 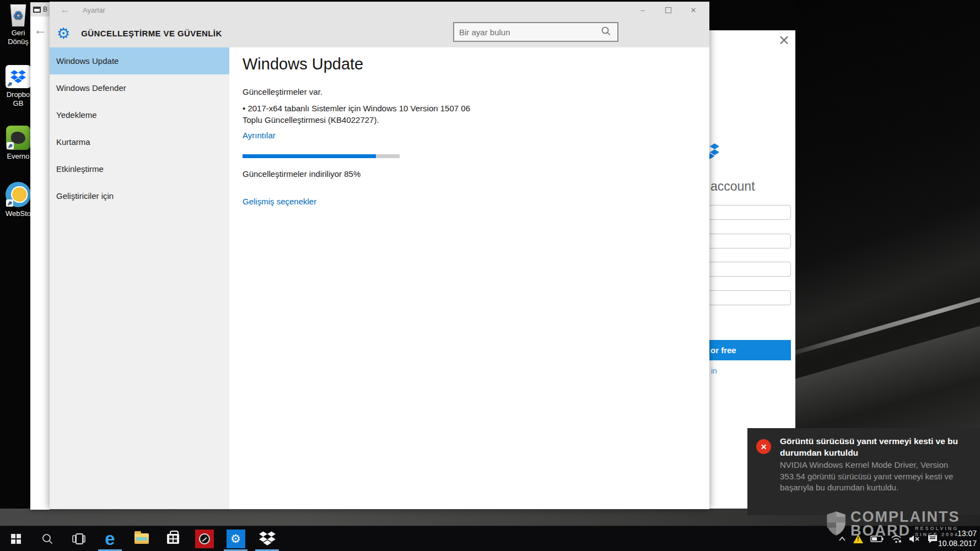 I want to click on error-icon: ✕, so click(x=764, y=446).